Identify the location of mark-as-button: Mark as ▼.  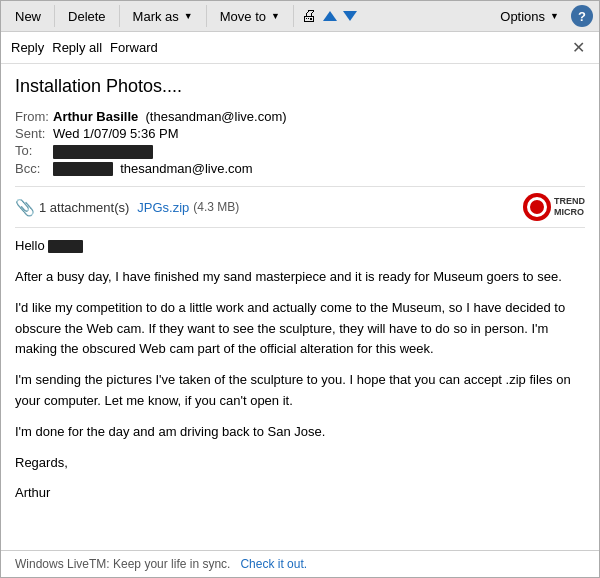
(163, 16).